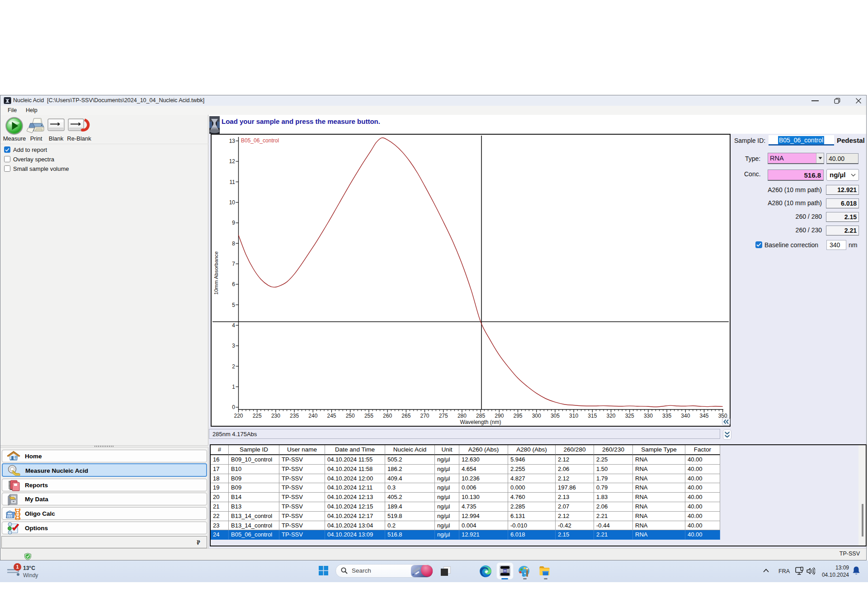 Image resolution: width=868 pixels, height=593 pixels. Describe the element at coordinates (685, 416) in the screenshot. I see `svg-text: 340` at that location.